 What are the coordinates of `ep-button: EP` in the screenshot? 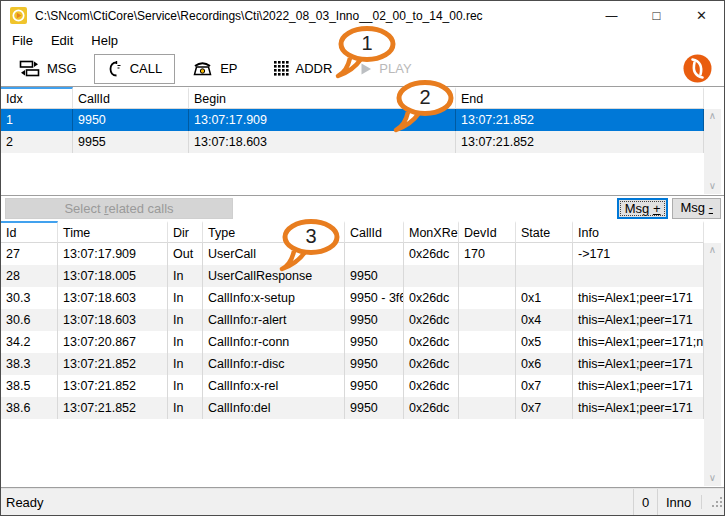 It's located at (214, 68).